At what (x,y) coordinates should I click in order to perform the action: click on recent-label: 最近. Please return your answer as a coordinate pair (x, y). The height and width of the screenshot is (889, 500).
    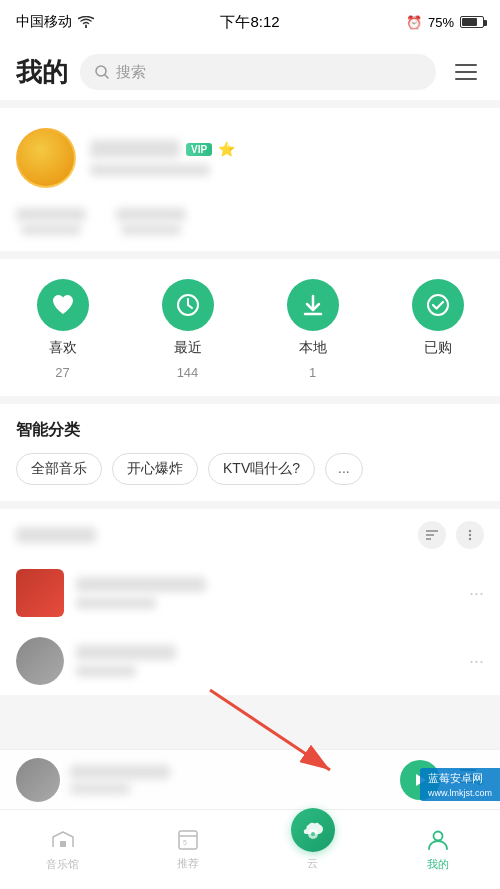
    Looking at the image, I should click on (188, 348).